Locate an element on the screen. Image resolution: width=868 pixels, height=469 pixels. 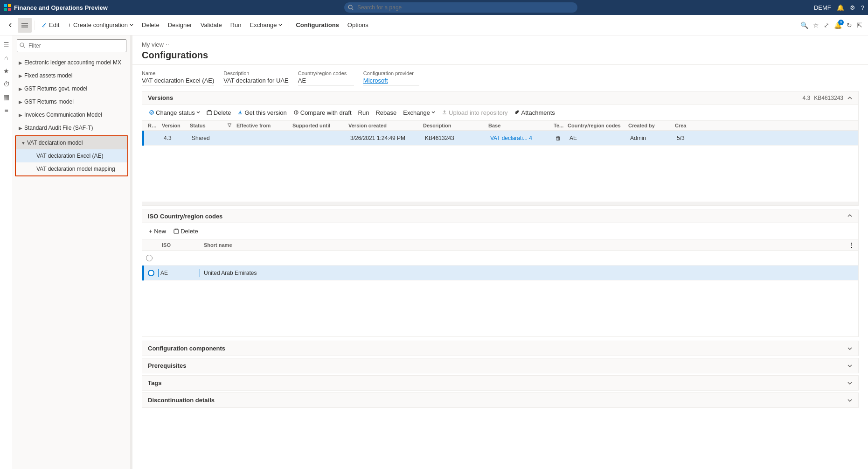
options-tab: Options is located at coordinates (358, 25).